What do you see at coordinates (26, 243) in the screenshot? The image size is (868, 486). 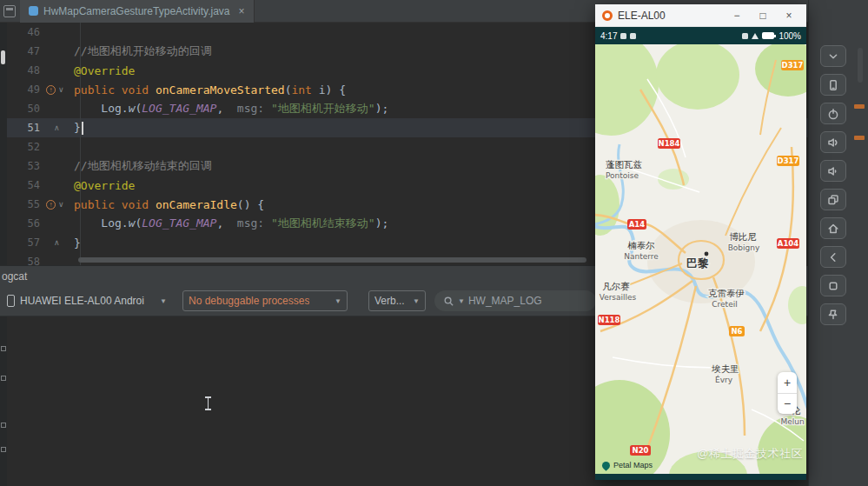 I see `line-number: 57` at bounding box center [26, 243].